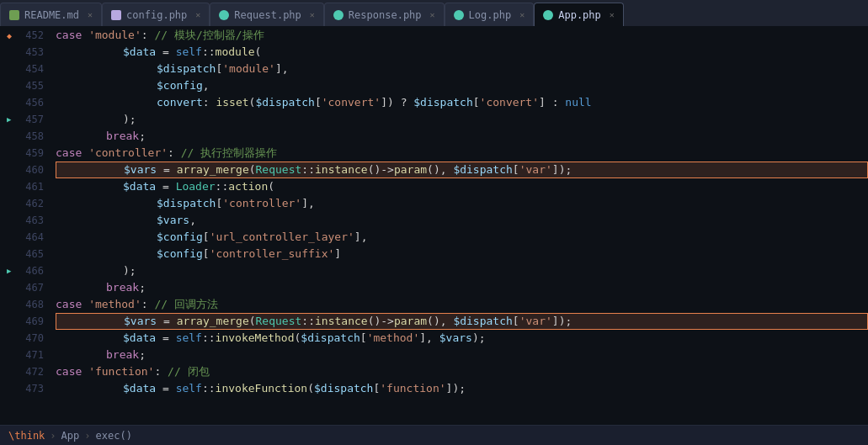  Describe the element at coordinates (26, 119) in the screenshot. I see `gutter-457: ▶457` at that location.